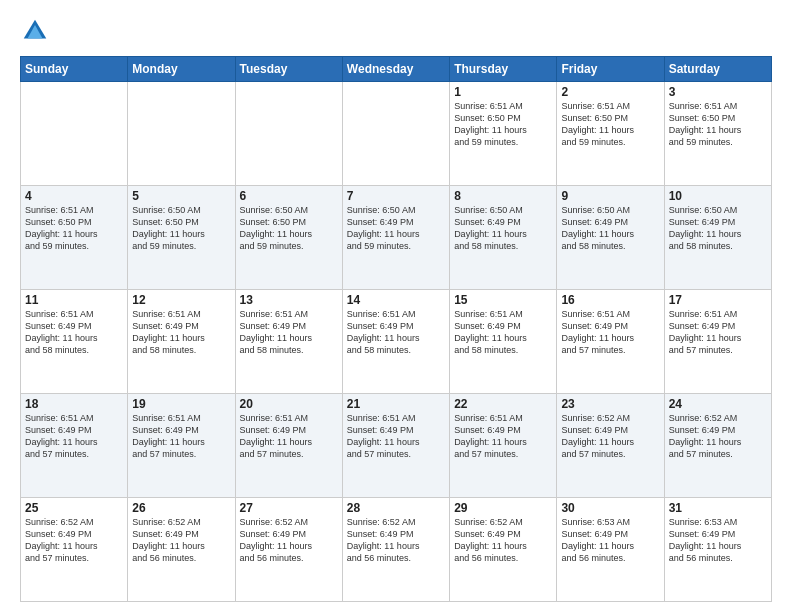 This screenshot has height=612, width=792. I want to click on calendar-cell: 31Sunrise: 6:53 AM Sunset: 6:49 PM Dayli…, so click(718, 550).